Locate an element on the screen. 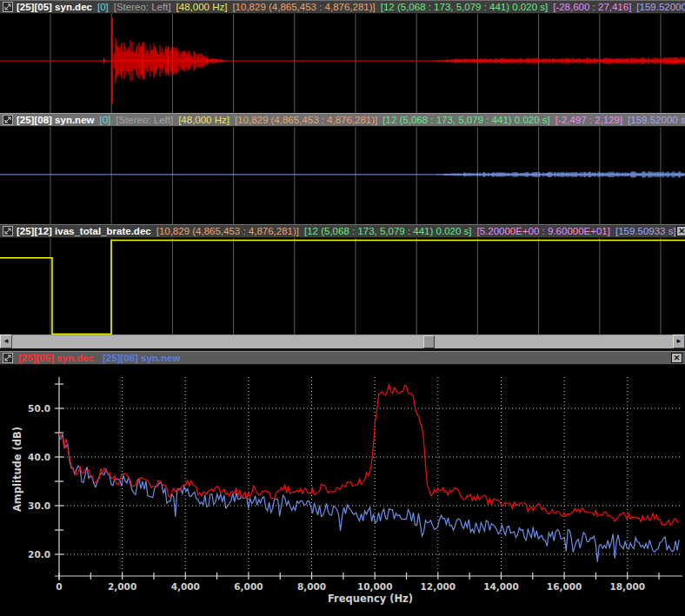  titlebar-syn-dec: [25][05] syn.dec [0] [Stereo: Left] [48,… is located at coordinates (342, 7).